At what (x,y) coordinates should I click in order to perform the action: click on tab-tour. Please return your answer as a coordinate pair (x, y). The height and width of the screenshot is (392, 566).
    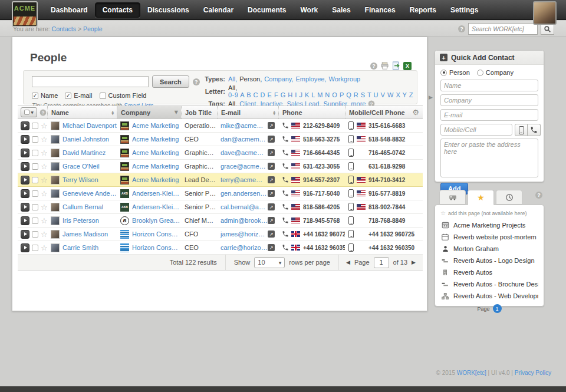
    Looking at the image, I should click on (453, 197).